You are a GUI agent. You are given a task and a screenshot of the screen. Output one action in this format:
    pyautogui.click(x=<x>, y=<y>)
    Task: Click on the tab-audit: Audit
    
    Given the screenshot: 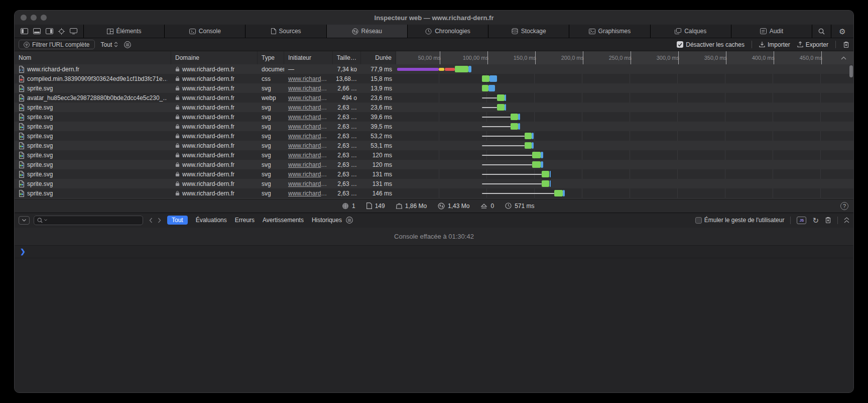 What is the action you would take?
    pyautogui.click(x=772, y=31)
    